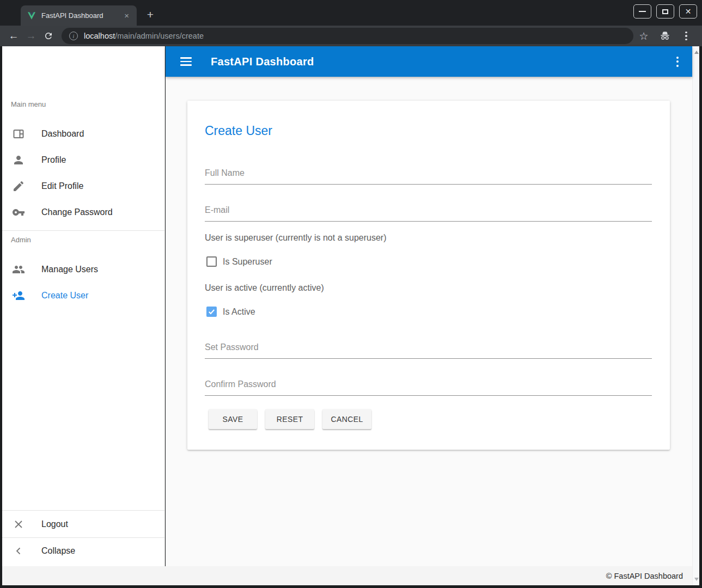  Describe the element at coordinates (83, 551) in the screenshot. I see `sidebar-item-collapse: Collapse` at that location.